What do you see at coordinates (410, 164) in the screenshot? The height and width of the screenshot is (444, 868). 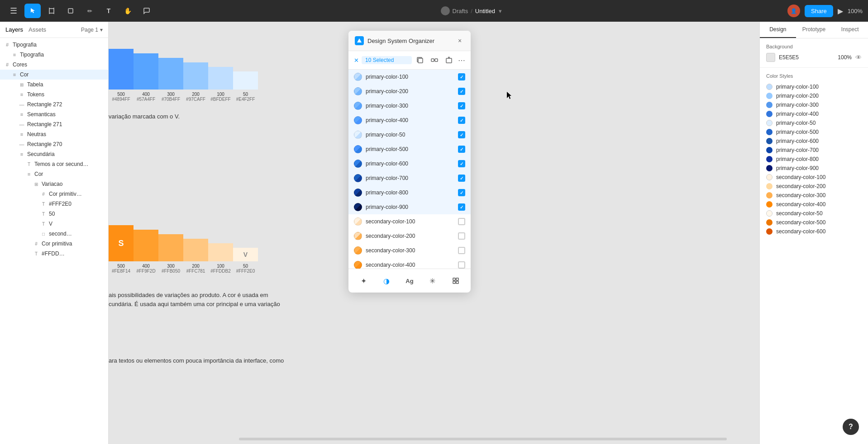 I see `plugin-list-item: primary-color-600 ✓` at bounding box center [410, 164].